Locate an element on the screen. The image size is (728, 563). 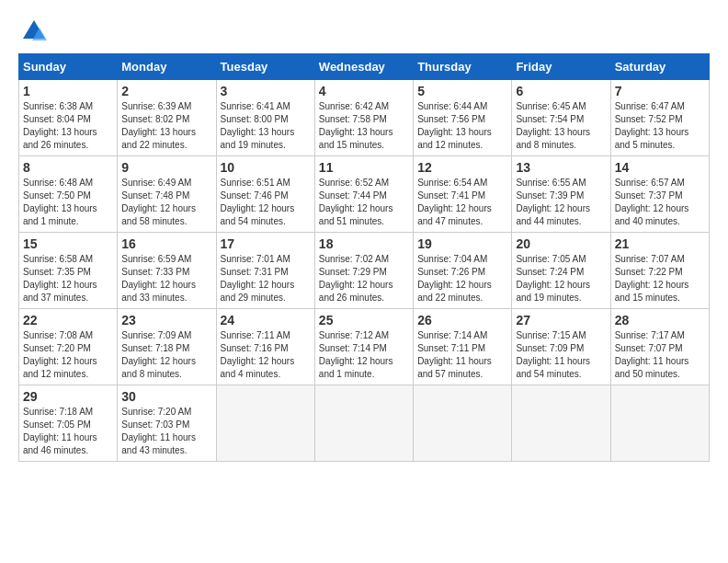
day-cell-17: 17Sunrise: 7:01 AMSunset: 7:31 PMDayligh… is located at coordinates (265, 270).